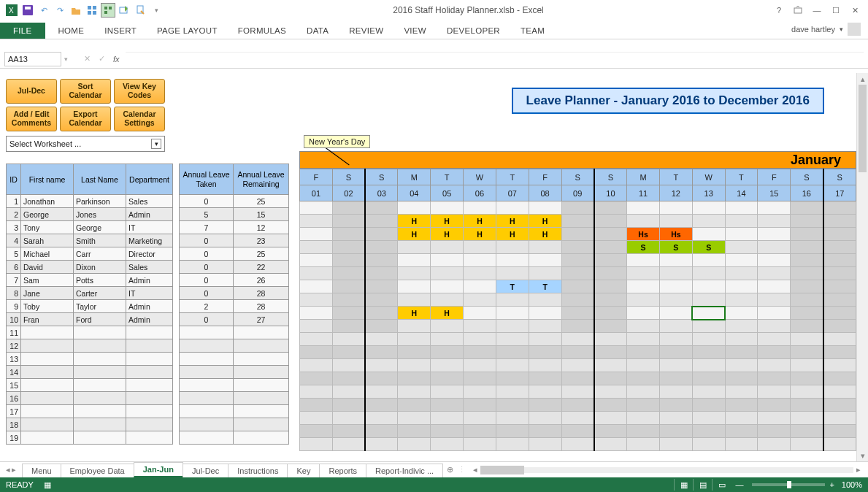  What do you see at coordinates (147, 425) in the screenshot?
I see `table-row: 18` at bounding box center [147, 425].